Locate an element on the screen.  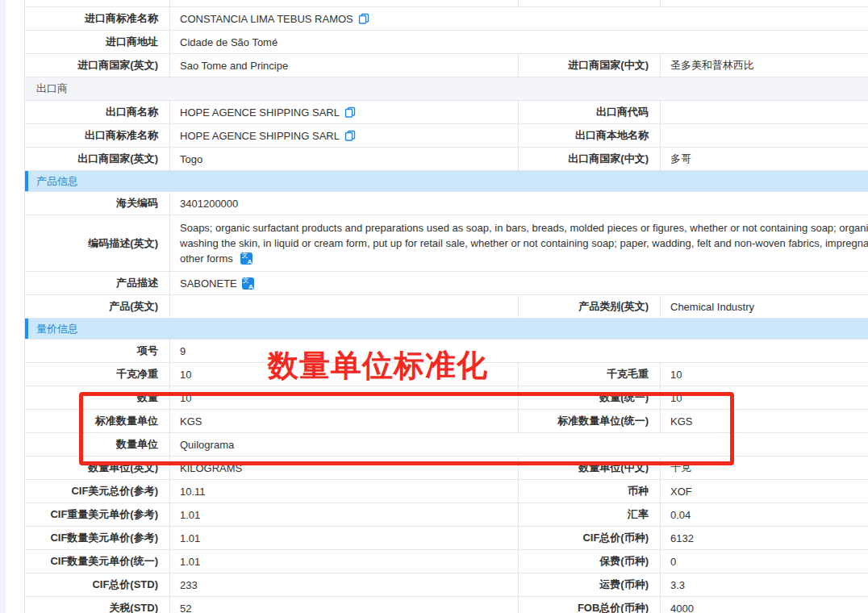
field-label: 标准数量单位(统一) is located at coordinates (590, 421).